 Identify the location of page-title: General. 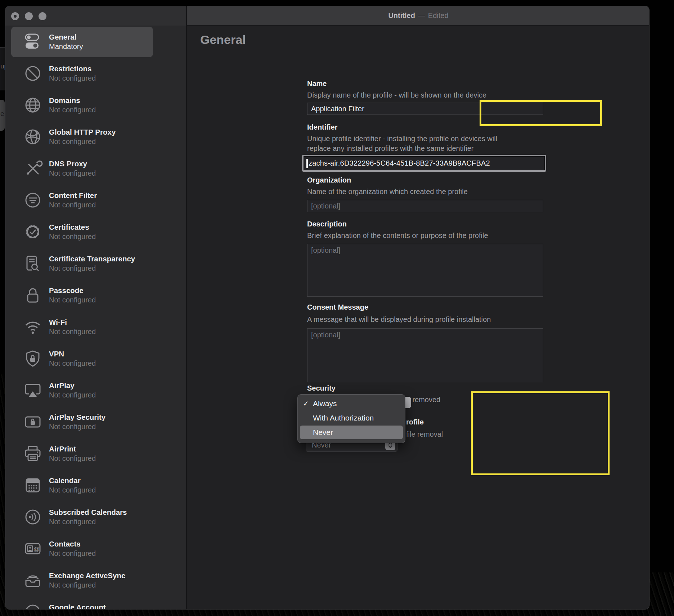
(223, 40).